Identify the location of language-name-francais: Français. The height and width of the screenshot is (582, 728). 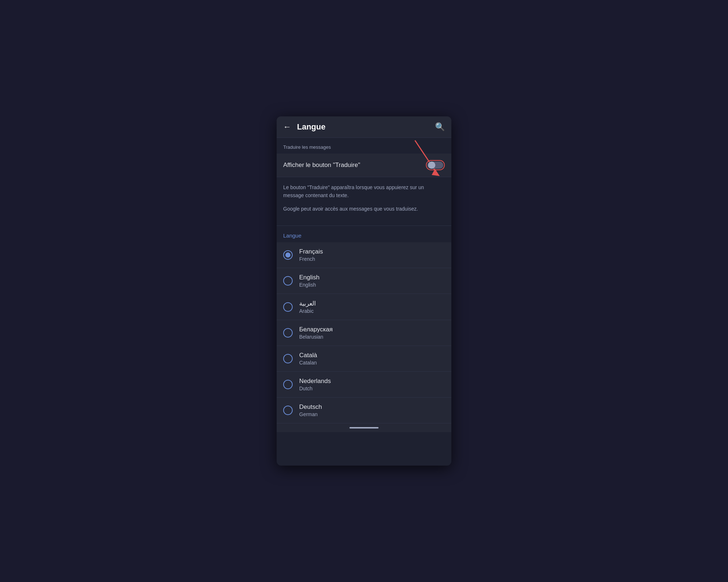
(311, 252).